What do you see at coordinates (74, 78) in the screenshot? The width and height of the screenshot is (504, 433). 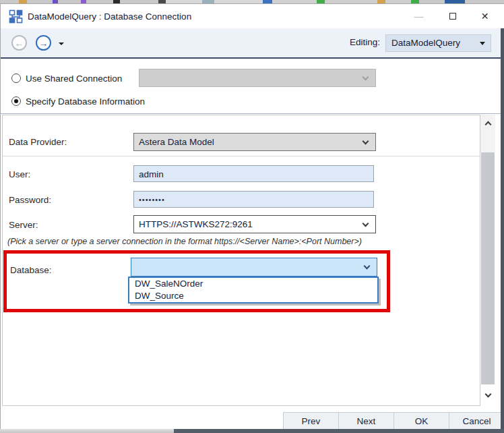 I see `use-shared-connection-label: Use Shared Connection` at bounding box center [74, 78].